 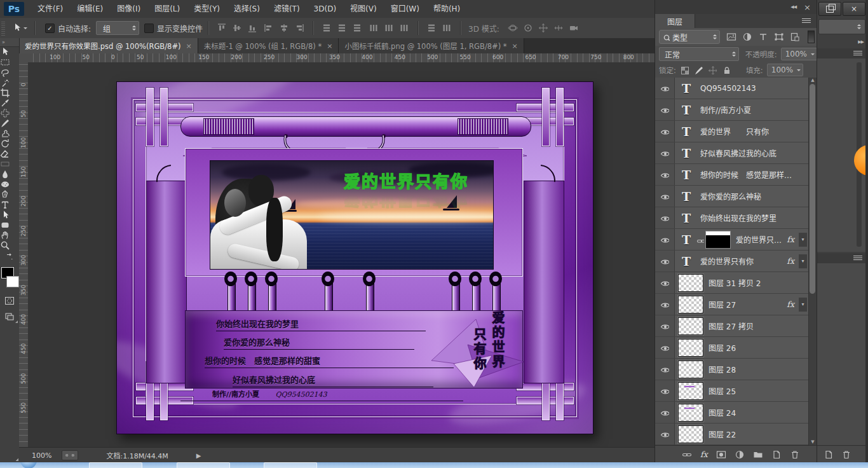 What do you see at coordinates (842, 27) in the screenshot?
I see `collapsed-dropdown` at bounding box center [842, 27].